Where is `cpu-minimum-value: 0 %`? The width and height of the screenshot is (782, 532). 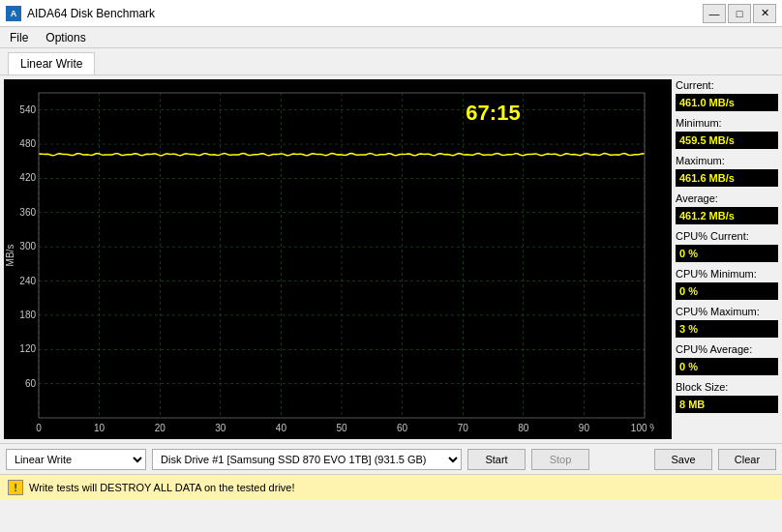 cpu-minimum-value: 0 % is located at coordinates (727, 291).